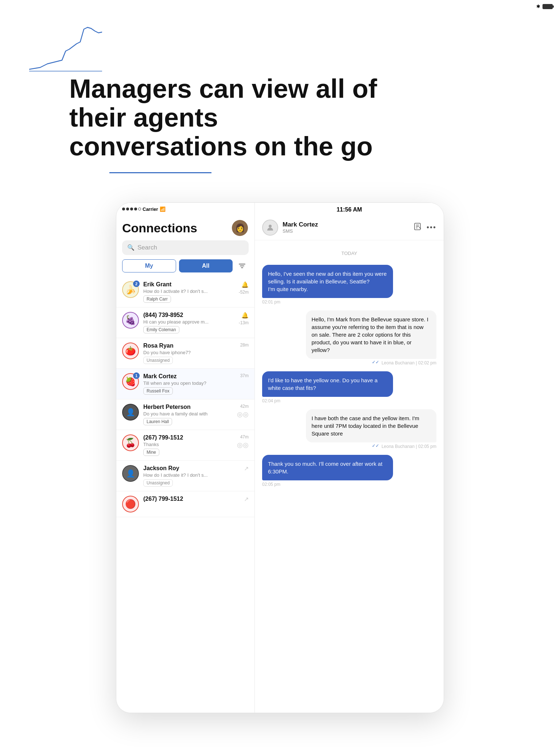 Image resolution: width=560 pixels, height=747 pixels. What do you see at coordinates (185, 266) in the screenshot?
I see `tab-bar: My All` at bounding box center [185, 266].